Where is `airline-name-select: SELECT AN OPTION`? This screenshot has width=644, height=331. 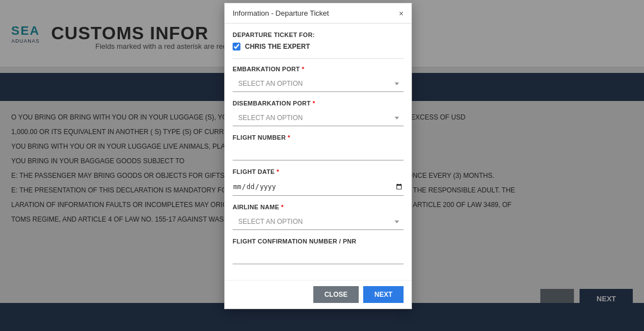
airline-name-select: SELECT AN OPTION is located at coordinates (318, 222).